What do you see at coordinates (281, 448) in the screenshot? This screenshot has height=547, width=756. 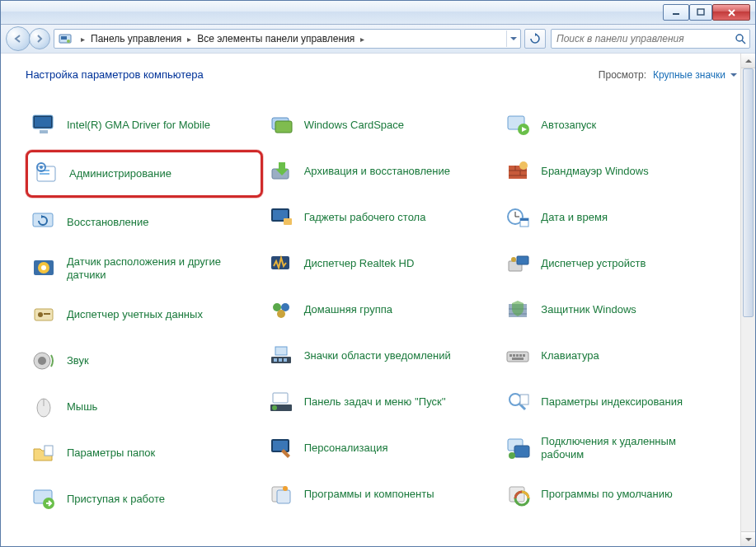 I see `personalize-icon` at bounding box center [281, 448].